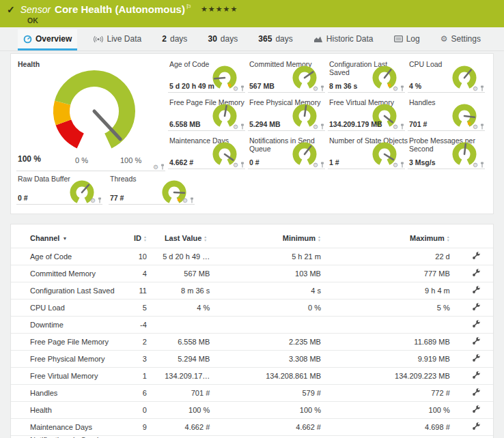 The height and width of the screenshot is (438, 504). What do you see at coordinates (318, 40) in the screenshot?
I see `chart-icon` at bounding box center [318, 40].